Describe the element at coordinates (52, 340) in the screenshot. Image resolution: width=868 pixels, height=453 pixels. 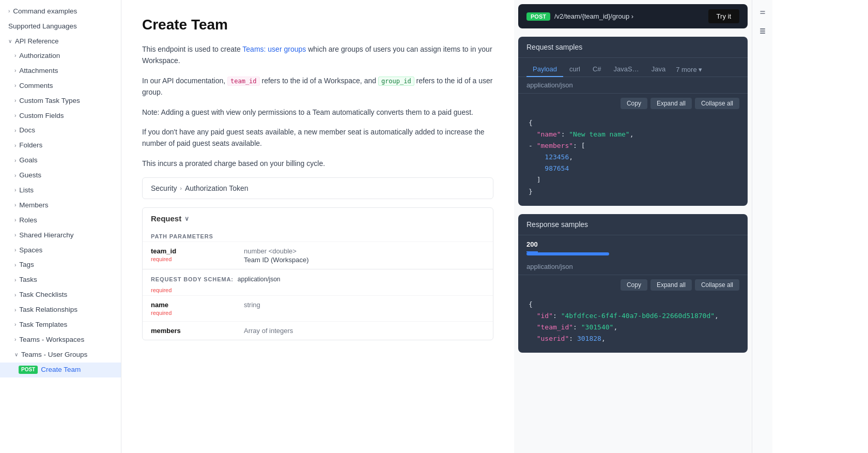
I see `sidebar-item-label: Teams - Workspaces` at that location.